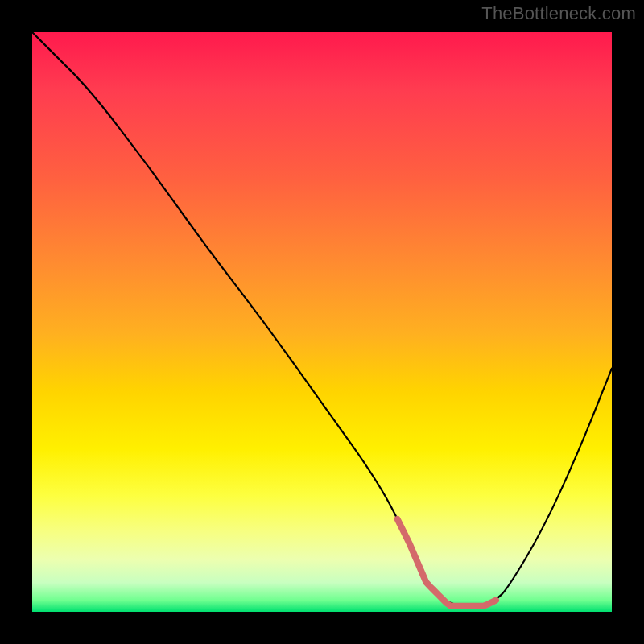  I want to click on highlight-segment, so click(447, 563).